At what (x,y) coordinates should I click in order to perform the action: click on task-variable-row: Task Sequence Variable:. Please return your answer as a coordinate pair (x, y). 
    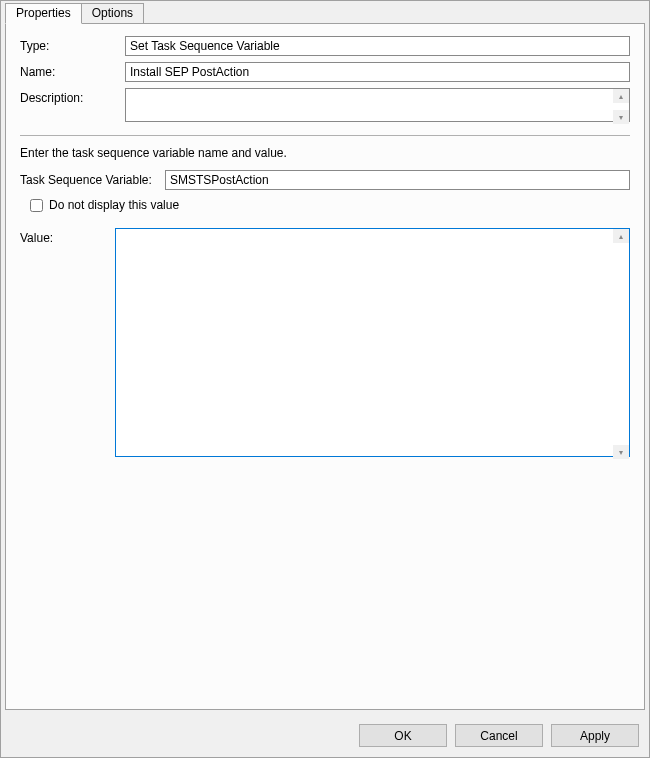
    Looking at the image, I should click on (325, 180).